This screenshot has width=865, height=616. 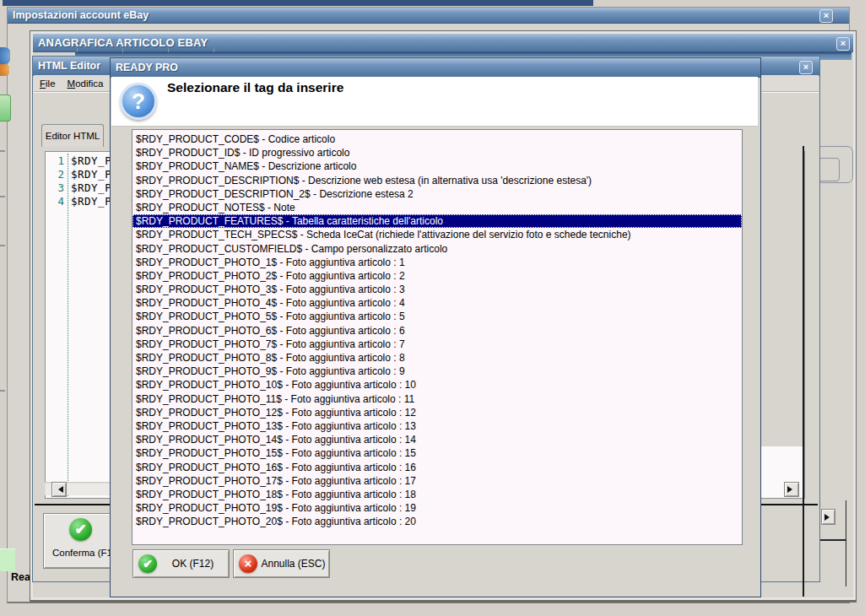 What do you see at coordinates (78, 15) in the screenshot?
I see `impostazioni-title: Impostazioni account eBay` at bounding box center [78, 15].